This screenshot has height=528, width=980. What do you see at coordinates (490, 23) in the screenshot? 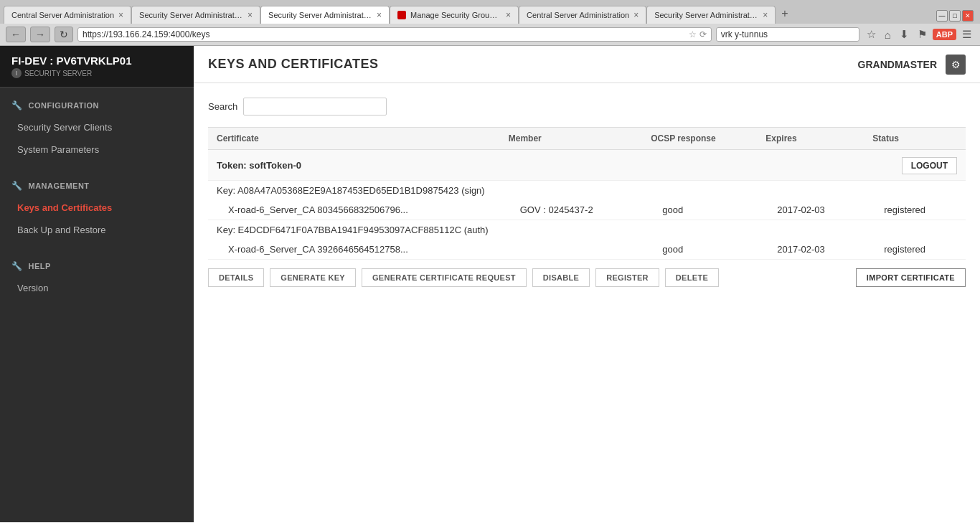
I see `browser-chrome: — □ ✕ Central Server Administration × Se…` at bounding box center [490, 23].